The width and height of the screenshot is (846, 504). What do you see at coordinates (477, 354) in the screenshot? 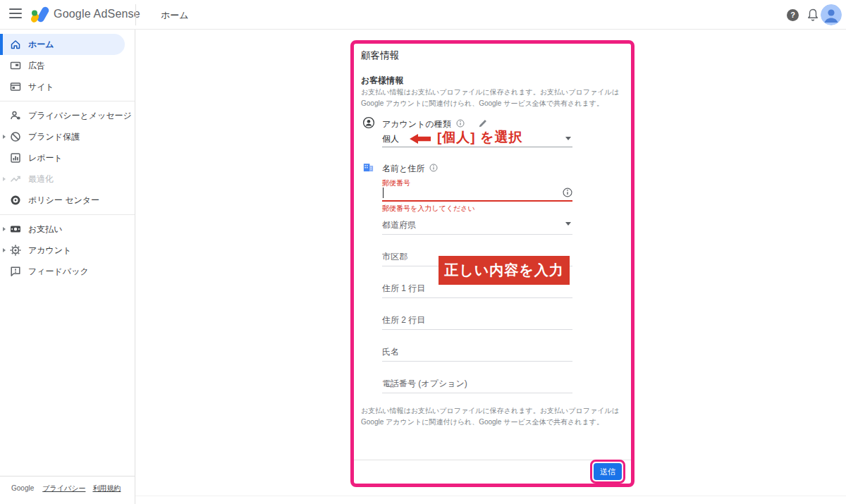
I see `fullname-field: 氏名` at bounding box center [477, 354].